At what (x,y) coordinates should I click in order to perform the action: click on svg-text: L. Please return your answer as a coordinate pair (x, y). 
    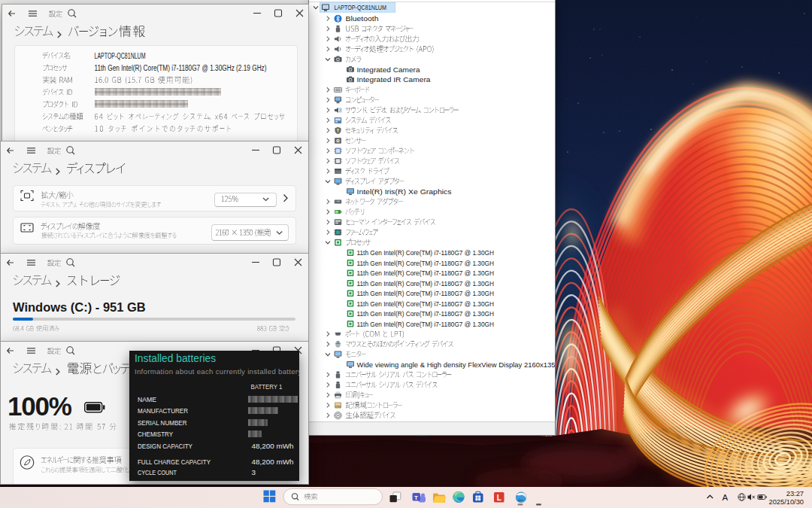
    Looking at the image, I should click on (499, 497).